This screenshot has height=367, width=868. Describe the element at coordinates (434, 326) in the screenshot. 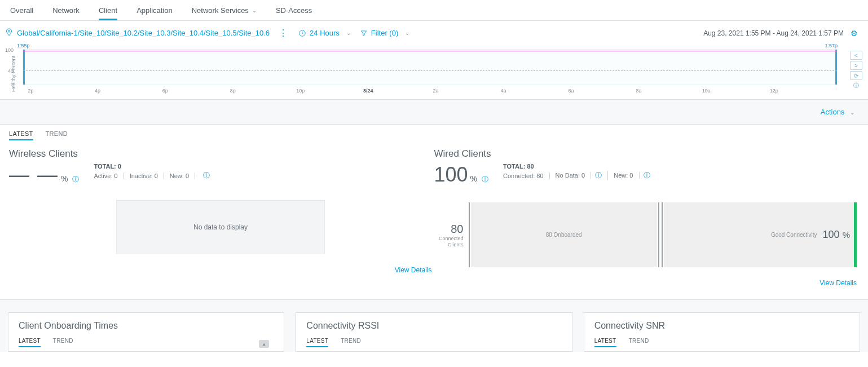

I see `bottom-cards: Client Onboarding Times LATEST TREND ▴ C…` at that location.